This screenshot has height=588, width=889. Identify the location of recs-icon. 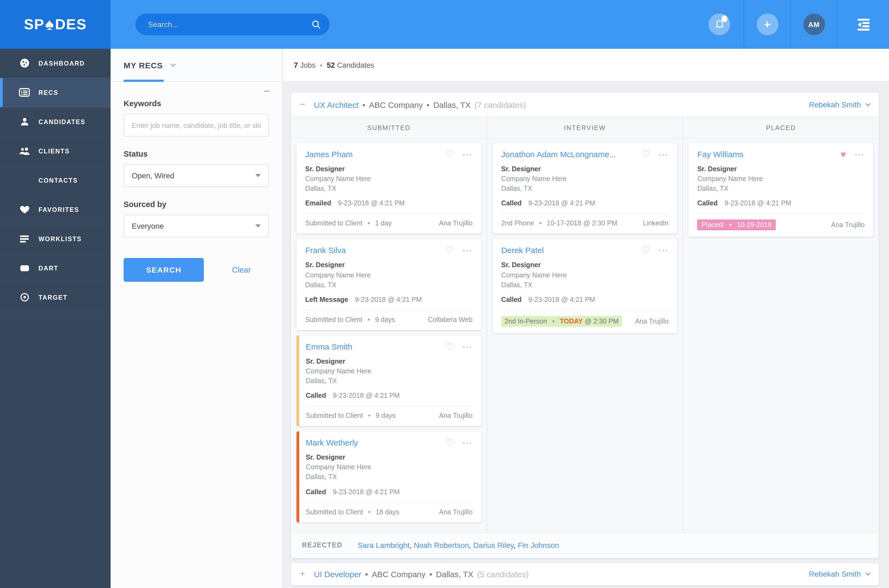
(24, 92).